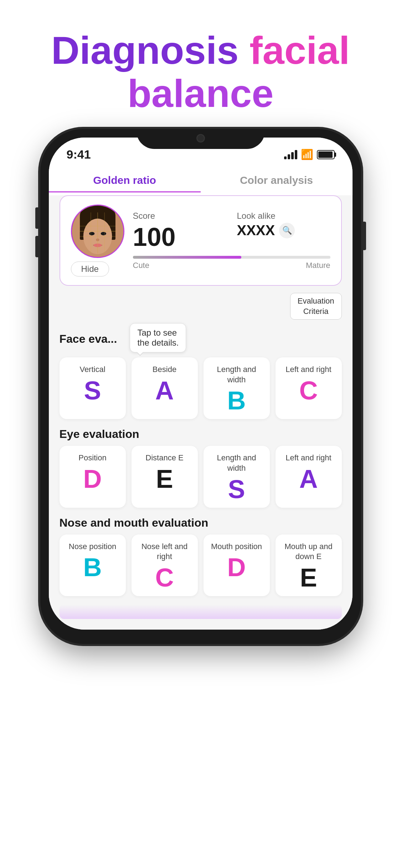  I want to click on tab-golden-ratio: Golden ratio, so click(125, 182).